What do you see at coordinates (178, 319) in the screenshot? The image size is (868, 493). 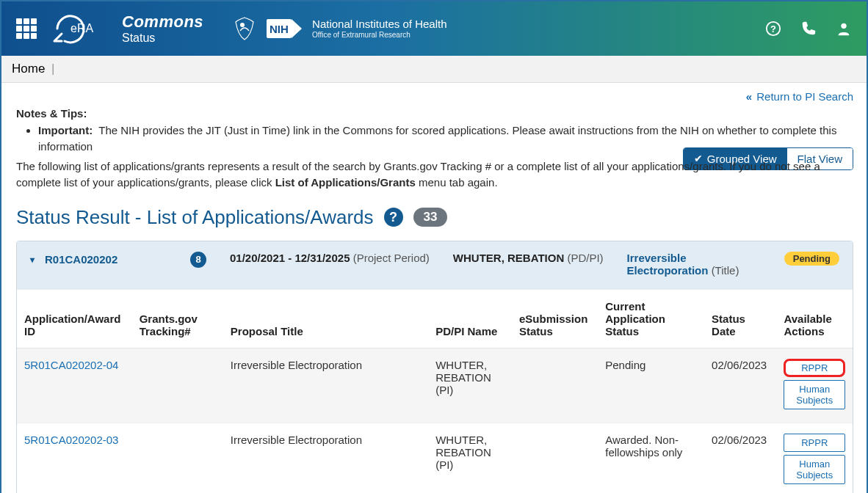 I see `col-tracking: Grants.gov Tracking#` at bounding box center [178, 319].